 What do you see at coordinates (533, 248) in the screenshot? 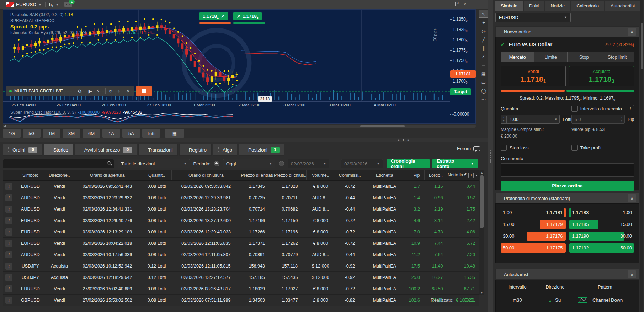
I see `depth-bid-row: 50.001.17175` at bounding box center [533, 248].